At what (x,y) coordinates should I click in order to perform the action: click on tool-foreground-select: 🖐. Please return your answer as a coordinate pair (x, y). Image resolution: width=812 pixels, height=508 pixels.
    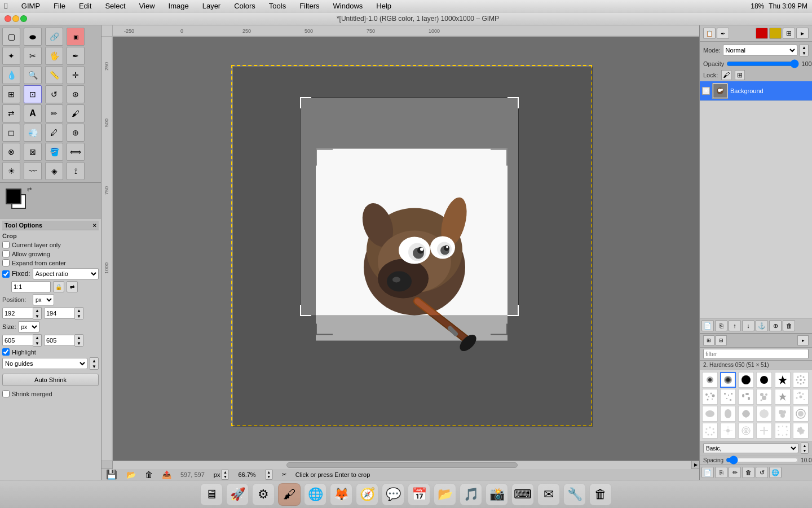
    Looking at the image, I should click on (54, 56).